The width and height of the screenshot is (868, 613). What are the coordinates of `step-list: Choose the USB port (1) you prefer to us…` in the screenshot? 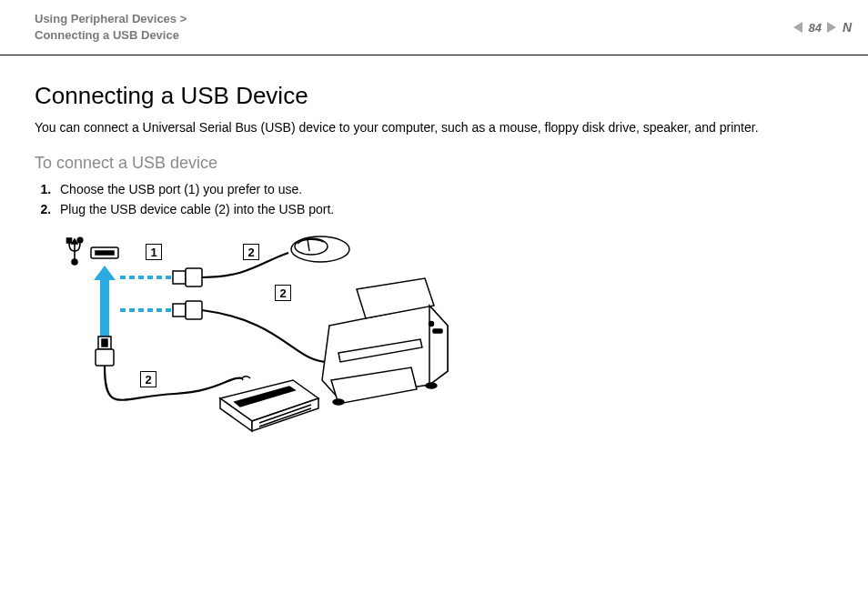 It's located at (434, 199).